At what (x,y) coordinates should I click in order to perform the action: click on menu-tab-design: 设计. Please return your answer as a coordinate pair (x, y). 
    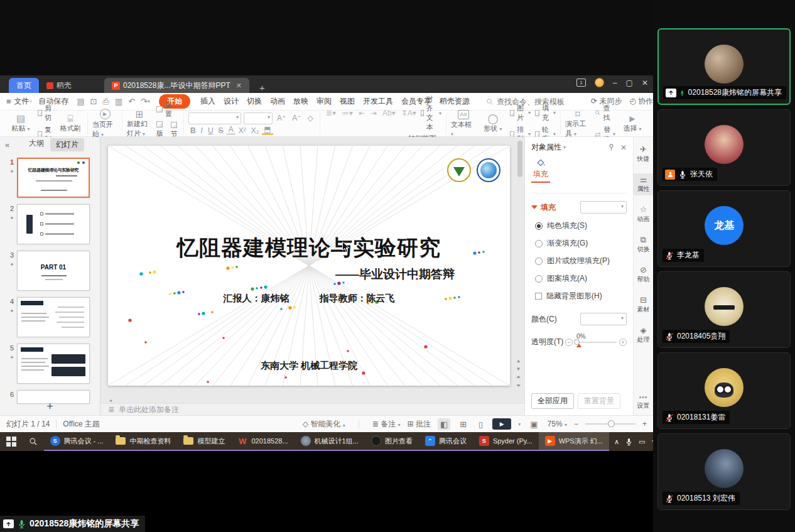
    Looking at the image, I should click on (231, 102).